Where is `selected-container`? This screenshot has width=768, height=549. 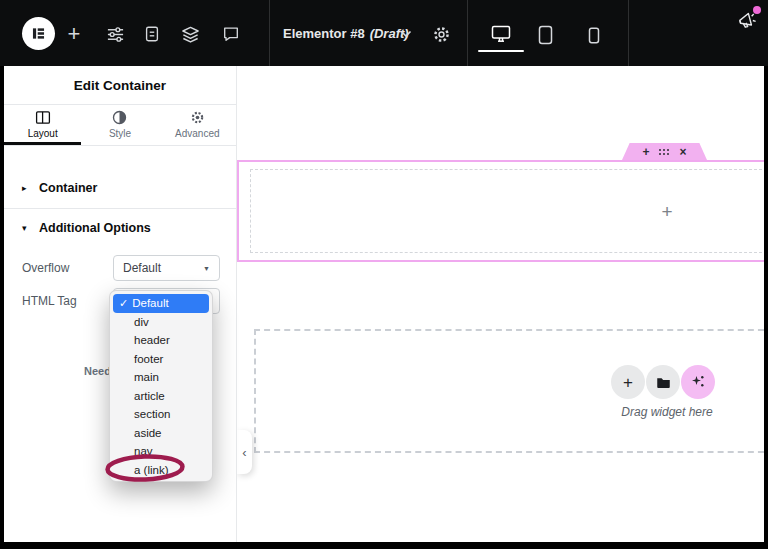
selected-container is located at coordinates (500, 211).